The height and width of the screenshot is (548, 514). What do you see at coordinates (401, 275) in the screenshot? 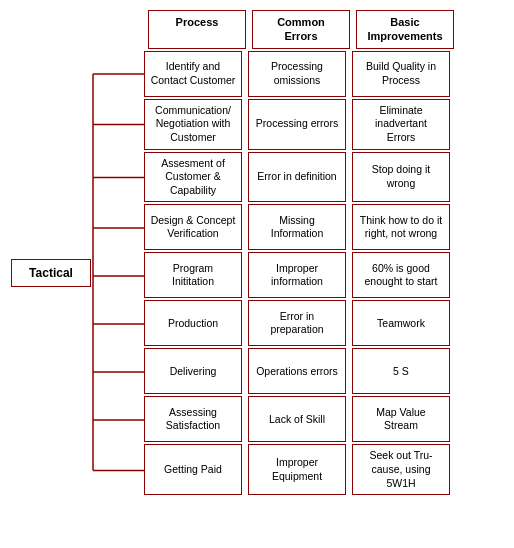
I see `basic-cell: 60% is goodenought to start` at bounding box center [401, 275].